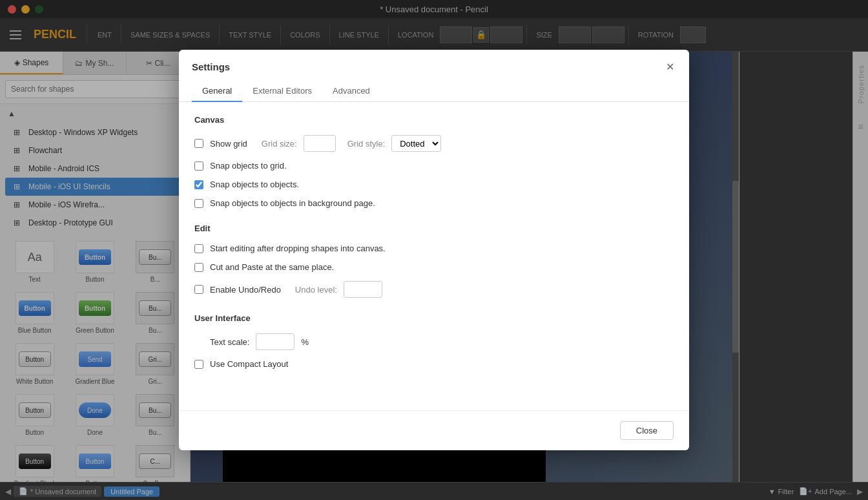 This screenshot has width=868, height=500. Describe the element at coordinates (434, 185) in the screenshot. I see `snap-objects-row: Snap objects to objects.` at that location.